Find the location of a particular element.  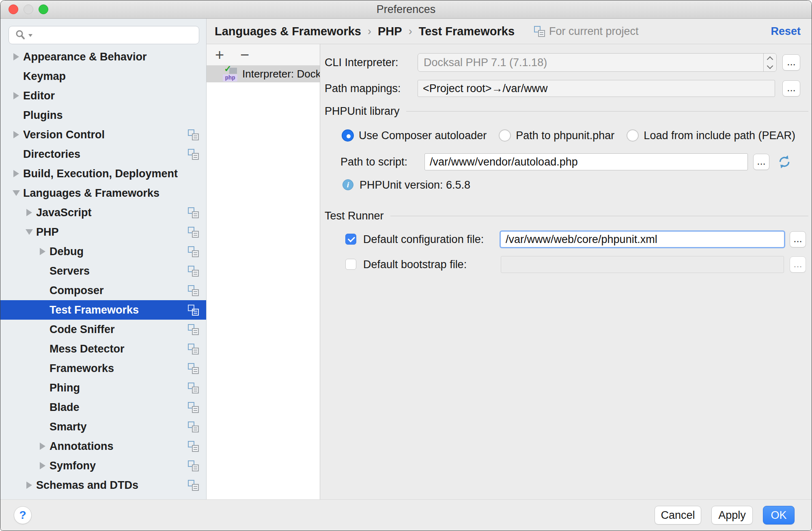

radio-path-to-phpunit-phar: Path to phpunit.phar is located at coordinates (557, 135).